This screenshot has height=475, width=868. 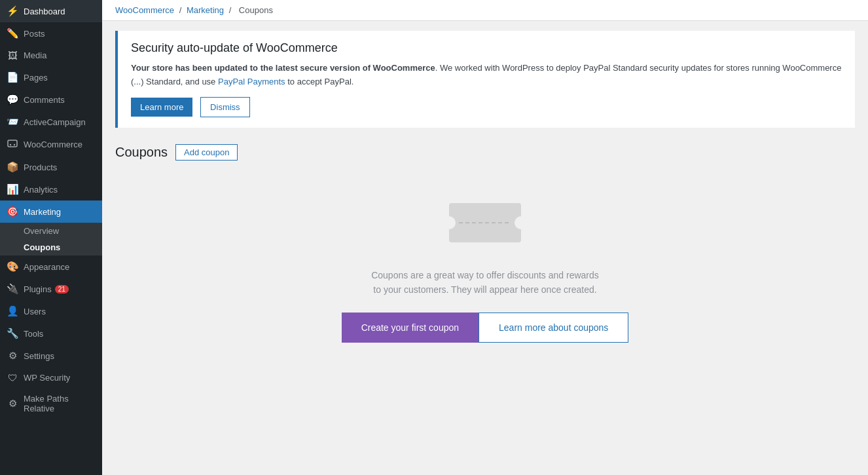 I want to click on posts-icon: ✏️, so click(x=12, y=33).